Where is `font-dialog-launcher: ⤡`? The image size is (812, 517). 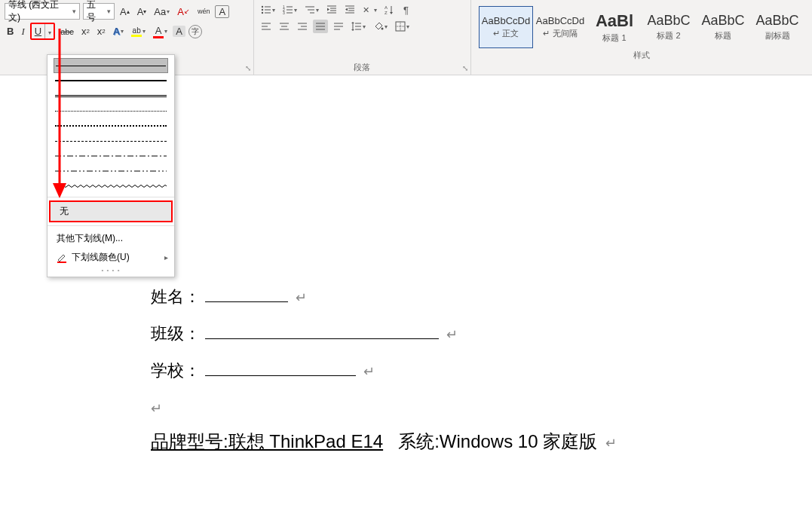
font-dialog-launcher: ⤡ is located at coordinates (248, 68).